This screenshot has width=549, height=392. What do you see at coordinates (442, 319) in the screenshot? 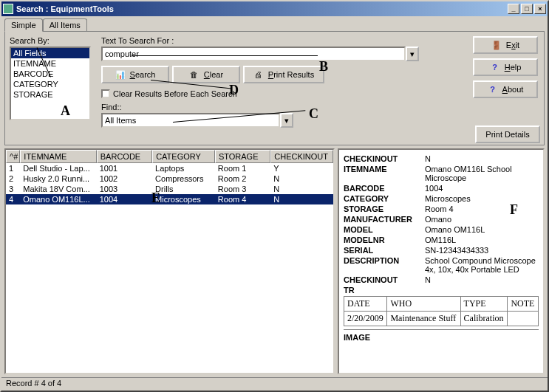
I see `tr-row: 2/20/2009 Maintenance Stuff Calibration` at bounding box center [442, 319].